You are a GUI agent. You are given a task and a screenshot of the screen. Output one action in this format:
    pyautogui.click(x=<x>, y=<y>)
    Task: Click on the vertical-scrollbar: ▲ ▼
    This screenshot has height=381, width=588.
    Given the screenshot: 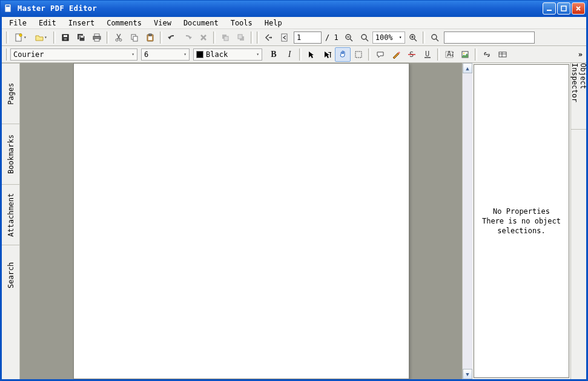 What is the action you would take?
    pyautogui.click(x=467, y=221)
    